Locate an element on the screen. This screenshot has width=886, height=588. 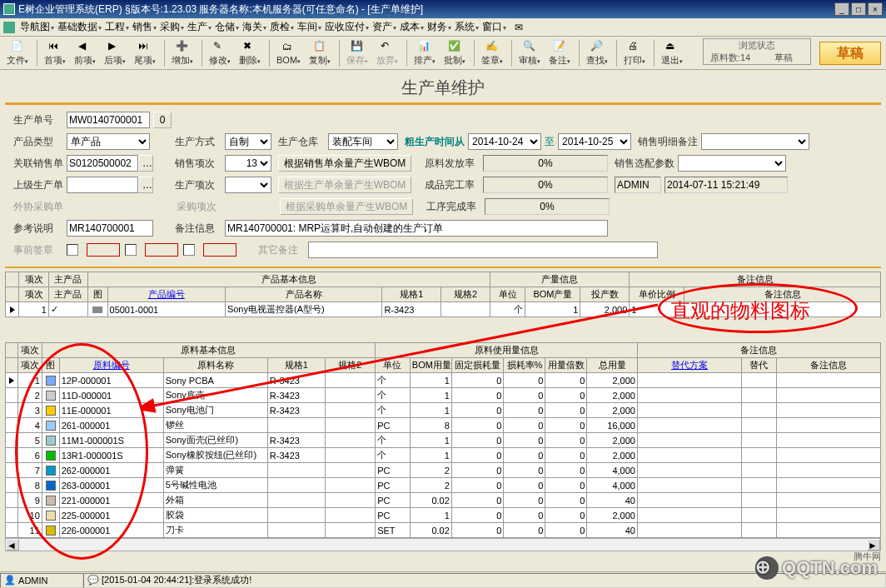
tool-add: ➕增加▾ is located at coordinates (182, 53).